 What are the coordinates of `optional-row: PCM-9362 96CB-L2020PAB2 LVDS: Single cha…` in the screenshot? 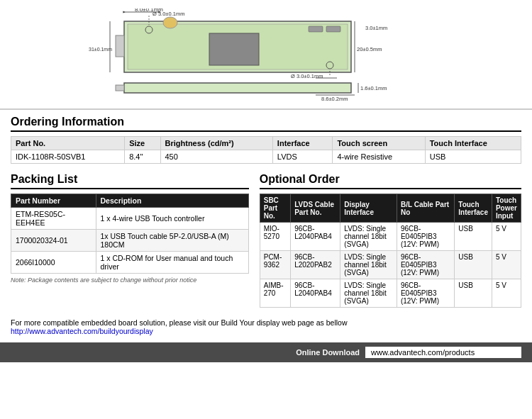 It's located at (390, 265).